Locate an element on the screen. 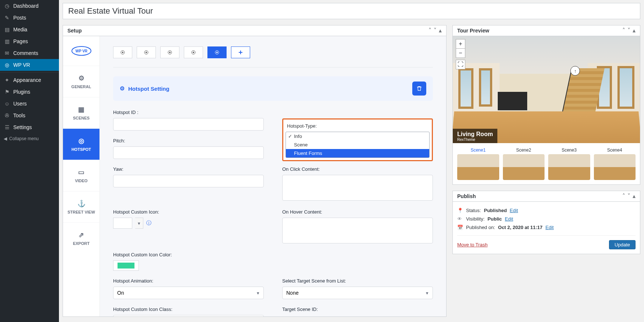 The image size is (644, 322). hotspot-type-dropdown: Info Scene Fluent Forms is located at coordinates (357, 145).